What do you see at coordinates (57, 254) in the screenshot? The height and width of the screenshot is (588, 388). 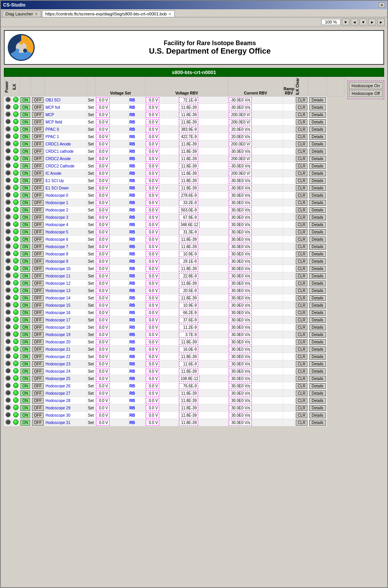 I see `device-name-link: Hodoscope 8` at bounding box center [57, 254].